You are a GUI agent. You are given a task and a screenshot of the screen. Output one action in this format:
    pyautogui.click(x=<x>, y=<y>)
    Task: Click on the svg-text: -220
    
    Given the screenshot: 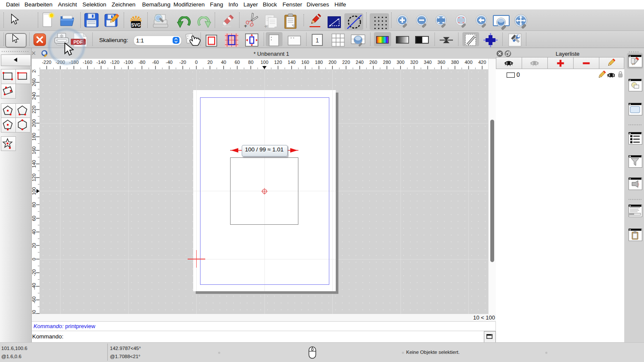 What is the action you would take?
    pyautogui.click(x=47, y=62)
    